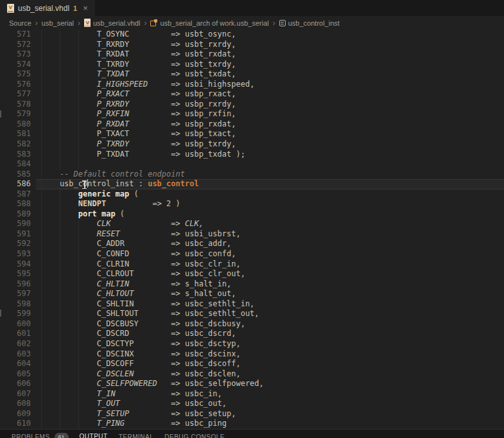 Image resolution: width=504 pixels, height=438 pixels. What do you see at coordinates (252, 195) in the screenshot?
I see `code-line-587: 587 generic map (` at bounding box center [252, 195].